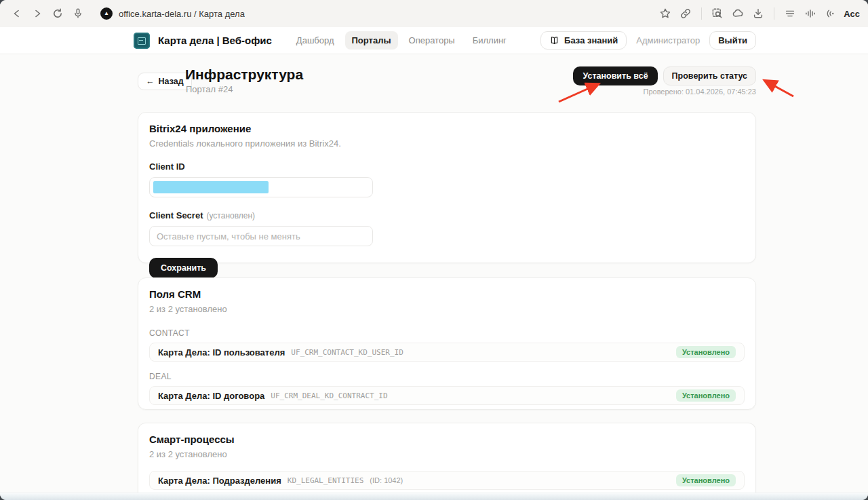 The height and width of the screenshot is (500, 868). I want to click on back-icon, so click(17, 14).